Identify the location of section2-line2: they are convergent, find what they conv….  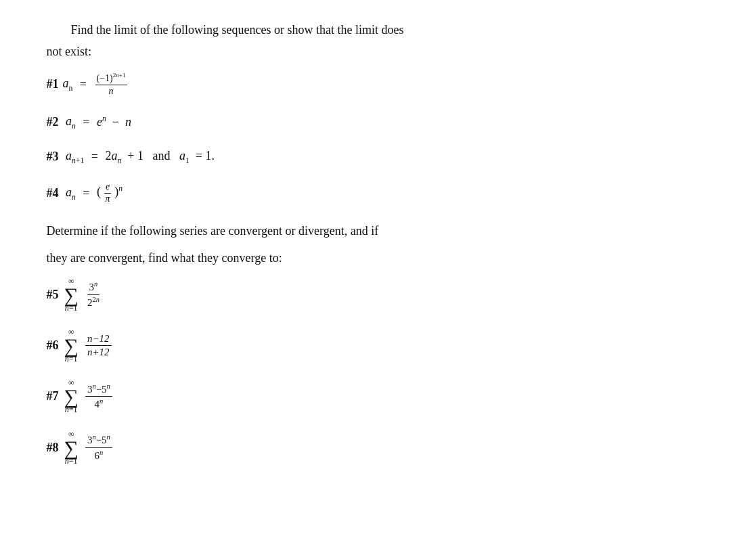
(378, 259).